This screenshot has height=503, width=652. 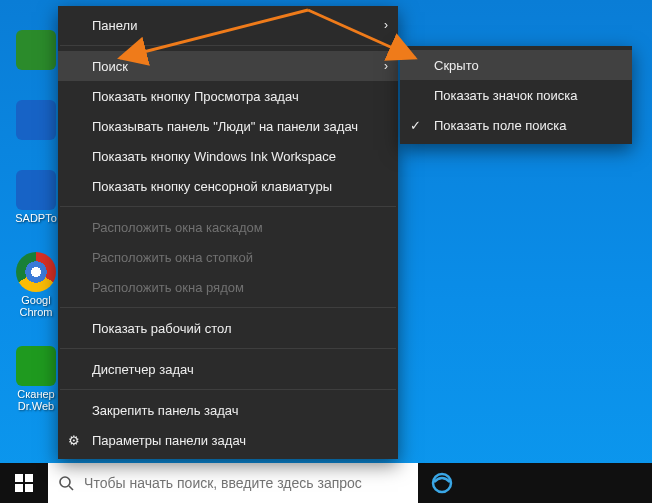 I want to click on desktop-icon-sadp: SADPTo, so click(x=36, y=197).